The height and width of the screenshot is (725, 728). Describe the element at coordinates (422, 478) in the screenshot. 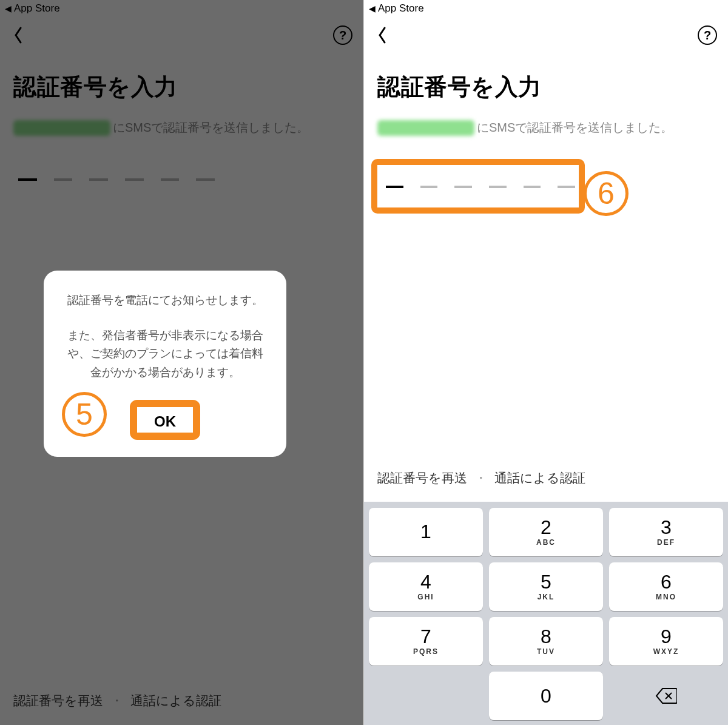

I see `resend-link: 認証番号を再送` at that location.